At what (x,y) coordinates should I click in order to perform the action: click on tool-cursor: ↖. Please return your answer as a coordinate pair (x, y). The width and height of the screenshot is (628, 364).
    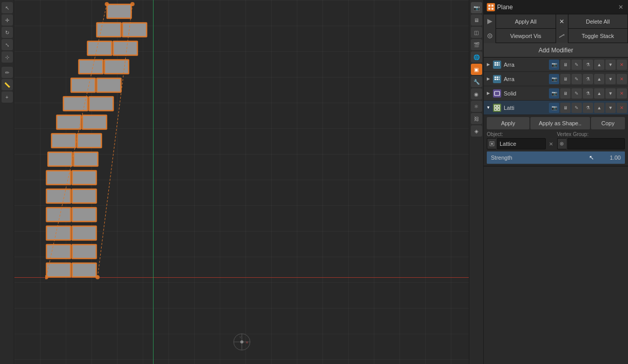
    Looking at the image, I should click on (7, 8).